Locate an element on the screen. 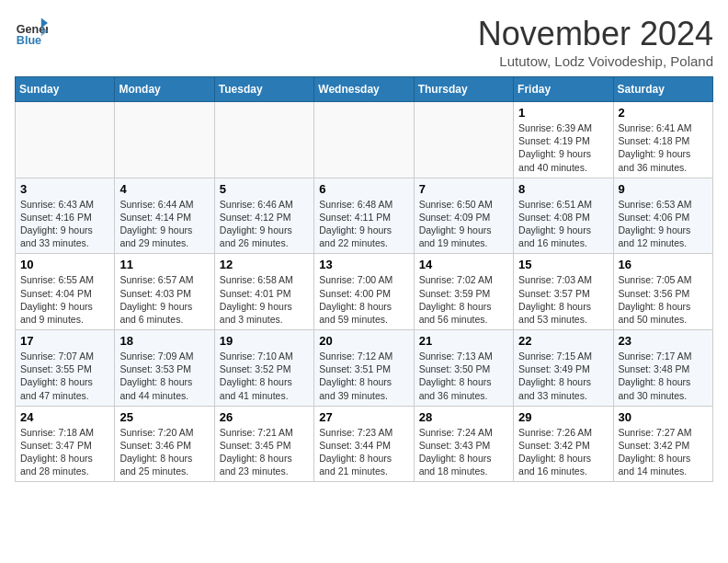  weekday-header-wednesday: Wednesday is located at coordinates (364, 90).